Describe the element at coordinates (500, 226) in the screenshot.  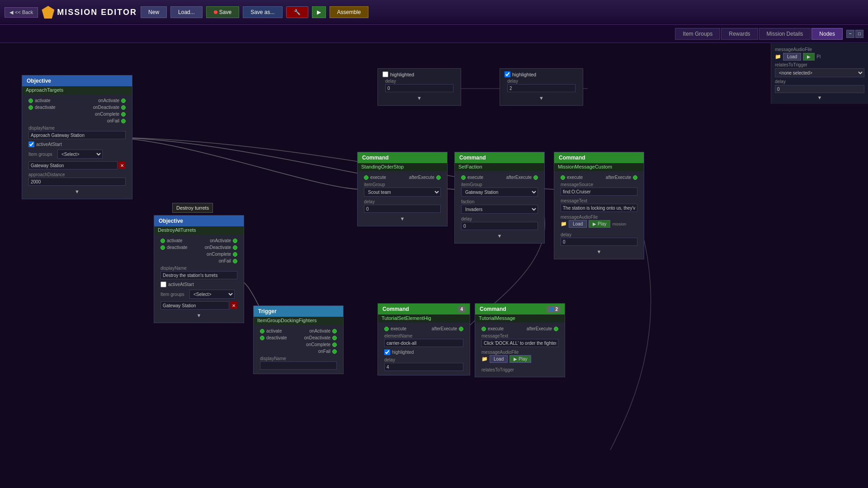
I see `delay-input-c2` at that location.